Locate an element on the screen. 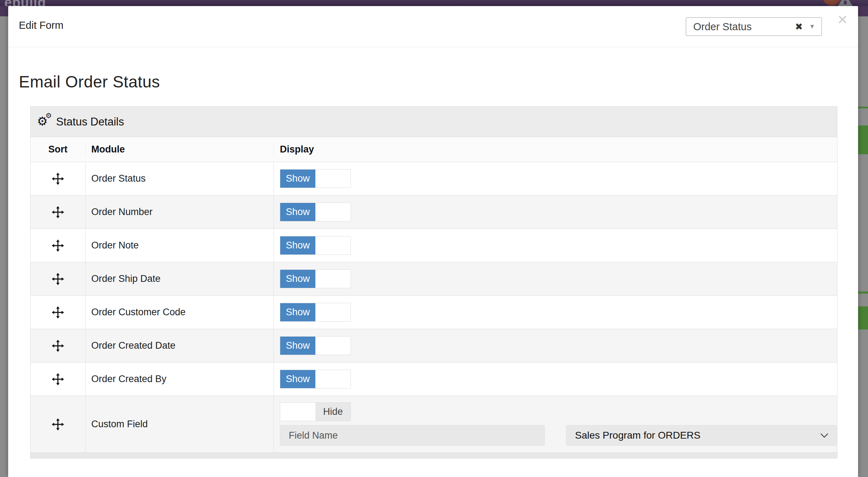 The width and height of the screenshot is (868, 477). module-label: Order Ship Date is located at coordinates (126, 279).